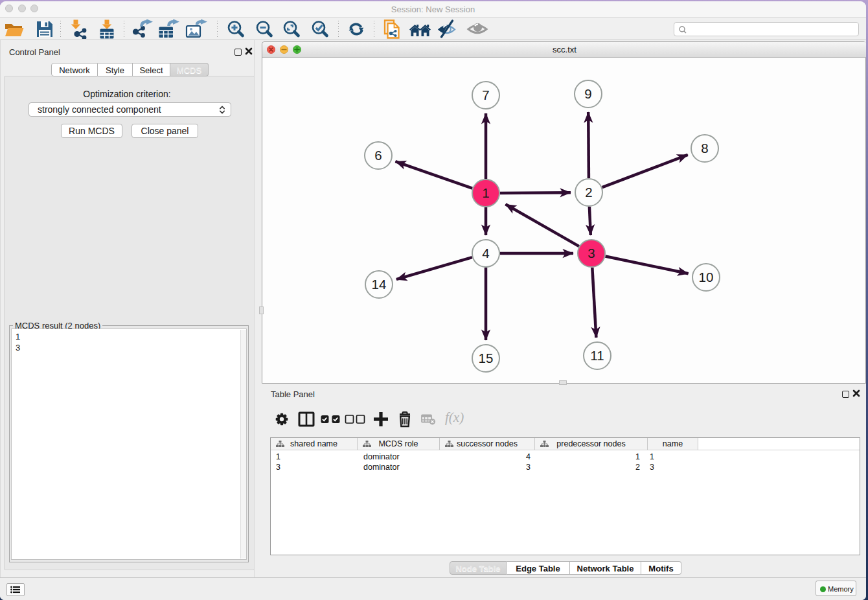  What do you see at coordinates (486, 95) in the screenshot?
I see `svg-text: 7` at bounding box center [486, 95].